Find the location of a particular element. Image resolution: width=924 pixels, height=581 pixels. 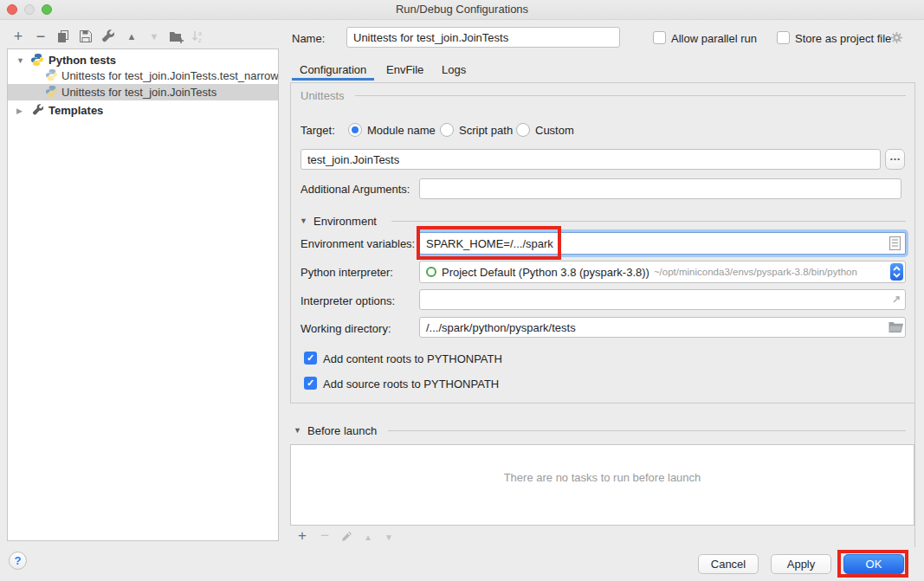

env-vars-input: SPARK_HOME=/.../spark is located at coordinates (662, 243).